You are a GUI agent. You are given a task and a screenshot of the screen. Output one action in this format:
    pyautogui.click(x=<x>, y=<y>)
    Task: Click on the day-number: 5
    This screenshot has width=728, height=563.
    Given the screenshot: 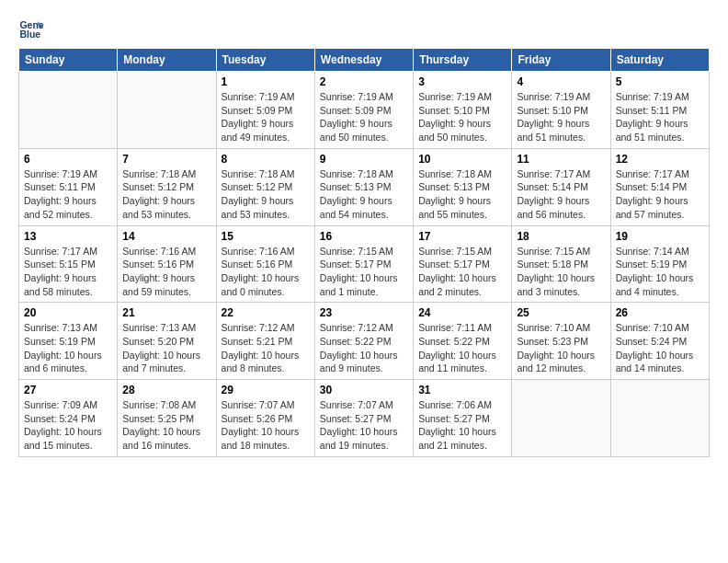 What is the action you would take?
    pyautogui.click(x=660, y=82)
    